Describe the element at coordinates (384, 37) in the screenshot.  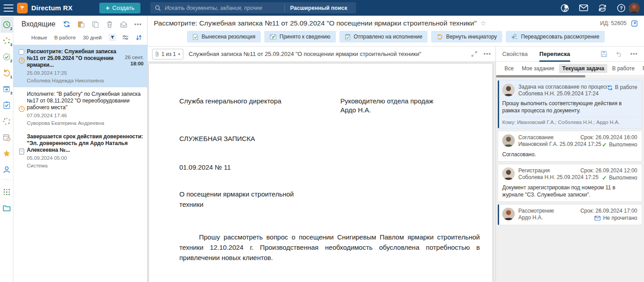
I see `sent-for-execution-button: Отправлено на исполнение` at that location.